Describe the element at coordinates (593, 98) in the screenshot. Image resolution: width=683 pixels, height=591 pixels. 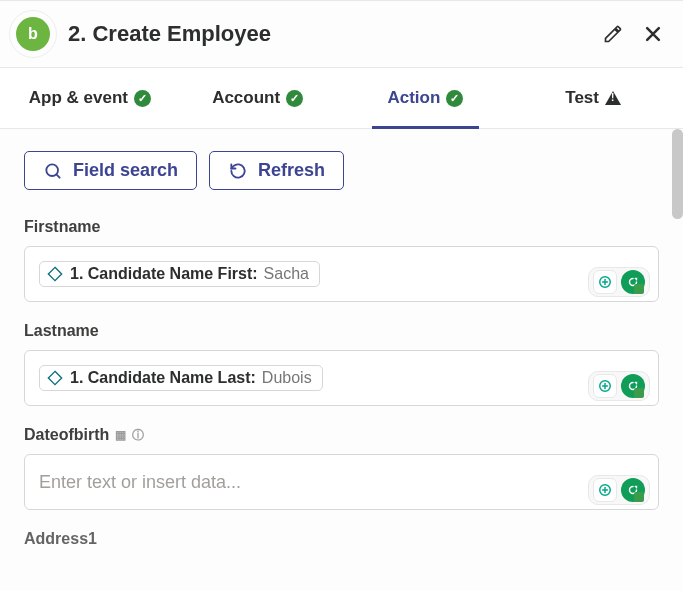
I see `tab-test: Test` at that location.